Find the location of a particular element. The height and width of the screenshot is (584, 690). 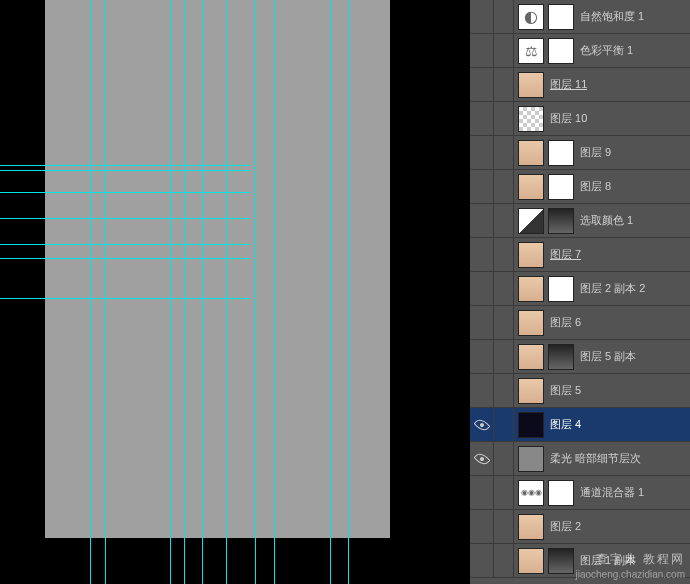

layer-row: 图层 11 is located at coordinates (580, 85).